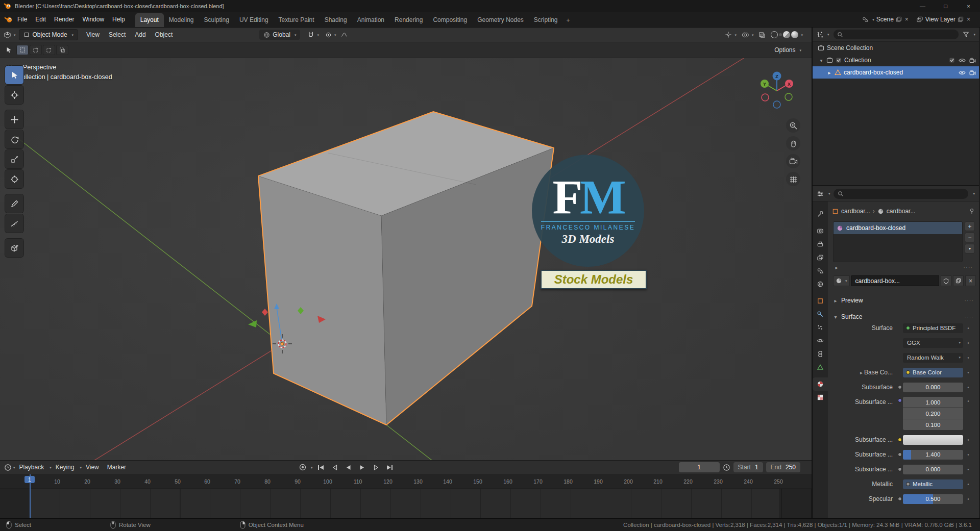  What do you see at coordinates (344, 35) in the screenshot?
I see `falloff-curve-icon` at bounding box center [344, 35].